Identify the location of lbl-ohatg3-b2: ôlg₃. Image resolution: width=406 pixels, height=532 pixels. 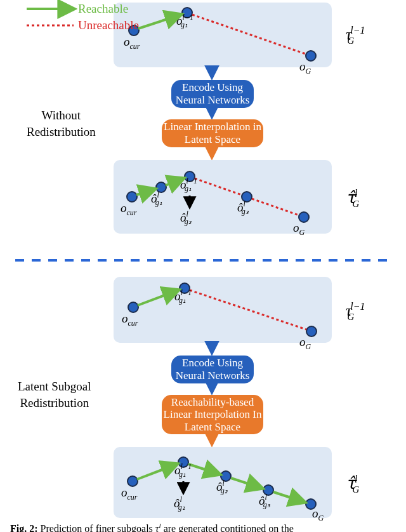
(266, 501).